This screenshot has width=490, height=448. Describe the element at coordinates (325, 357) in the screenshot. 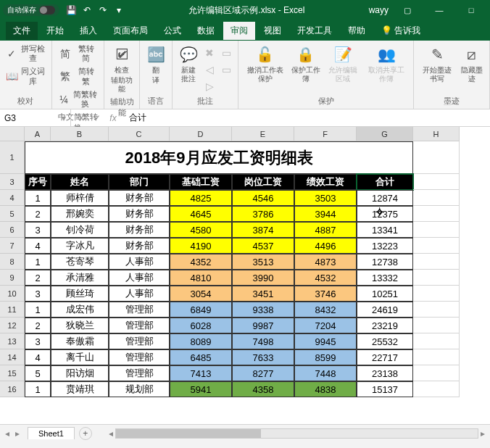

I see `data-cell: 8599` at that location.